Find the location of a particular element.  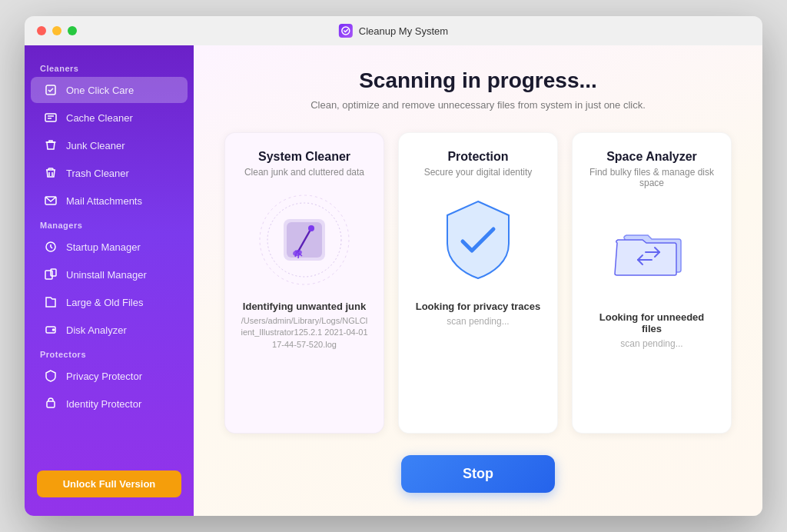

cache-cleaner-icon is located at coordinates (51, 118).